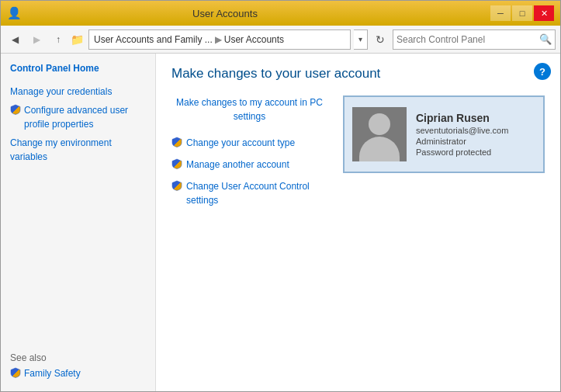  What do you see at coordinates (36, 40) in the screenshot?
I see `forward-button: ▶` at bounding box center [36, 40].